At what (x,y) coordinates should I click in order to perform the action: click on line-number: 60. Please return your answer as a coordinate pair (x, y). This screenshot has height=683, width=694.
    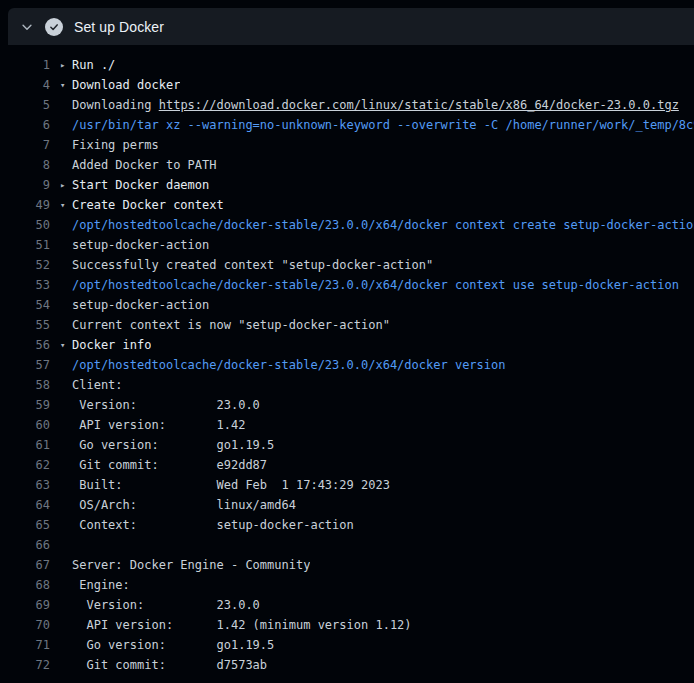
    Looking at the image, I should click on (25, 425).